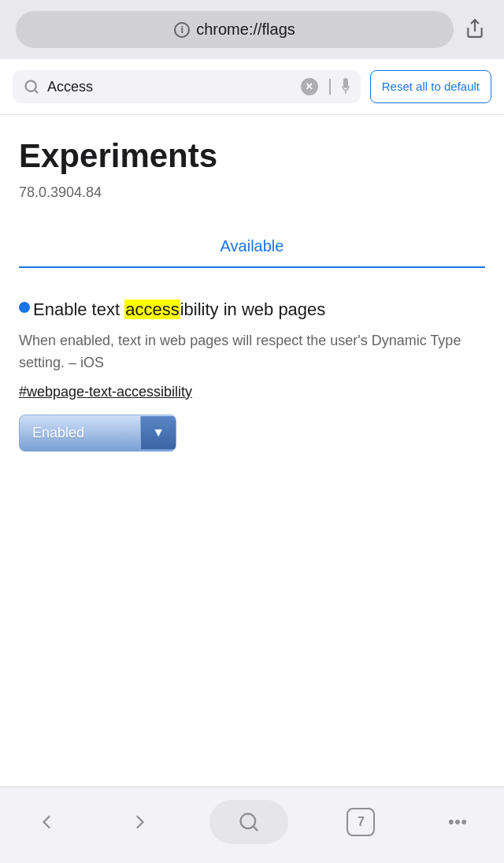 The width and height of the screenshot is (504, 863). What do you see at coordinates (158, 433) in the screenshot?
I see `chevron-down-icon: ▼` at bounding box center [158, 433].